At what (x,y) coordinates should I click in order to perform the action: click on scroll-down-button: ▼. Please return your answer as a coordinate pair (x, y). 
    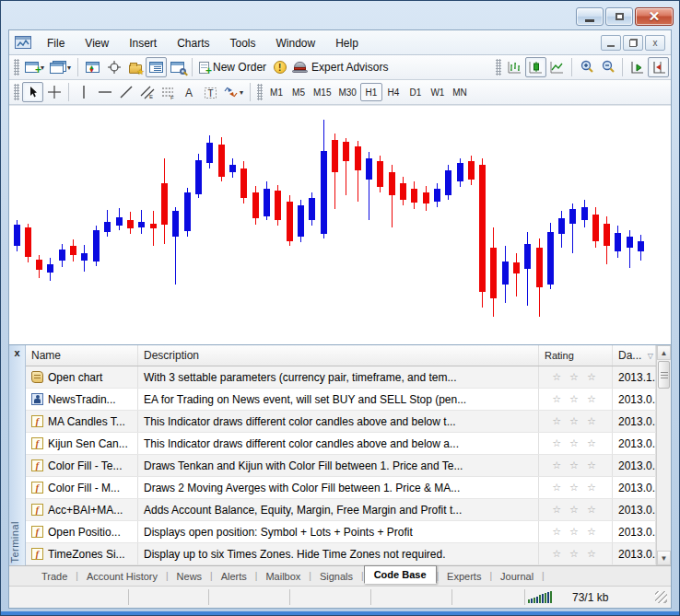
    Looking at the image, I should click on (663, 558).